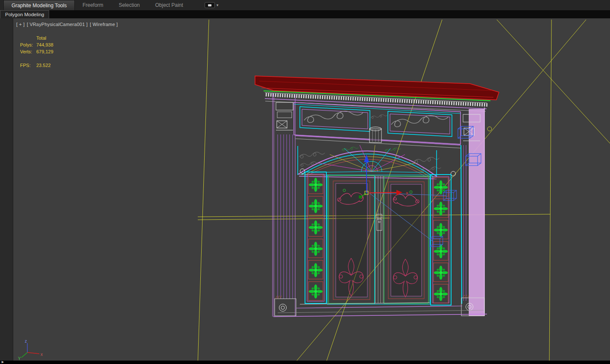 This screenshot has width=610, height=364. I want to click on axis-x-label: x, so click(42, 354).